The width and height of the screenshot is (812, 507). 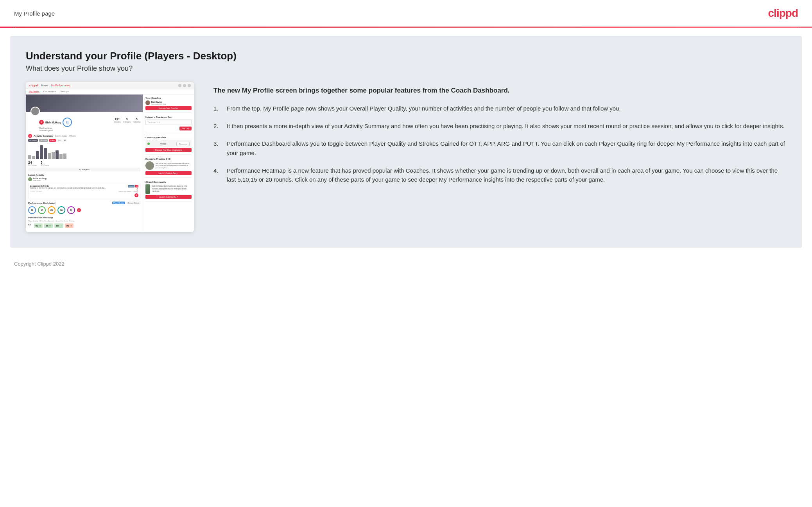 I want to click on list-num-2: 2., so click(x=217, y=126).